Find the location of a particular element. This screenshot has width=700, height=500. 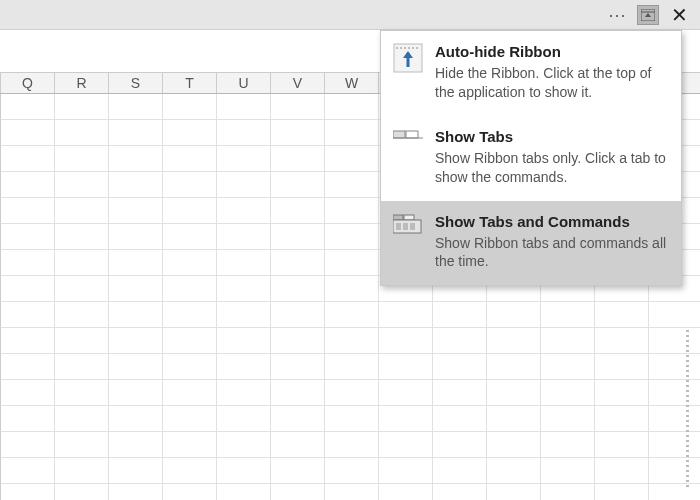

column-header: W is located at coordinates (352, 83).